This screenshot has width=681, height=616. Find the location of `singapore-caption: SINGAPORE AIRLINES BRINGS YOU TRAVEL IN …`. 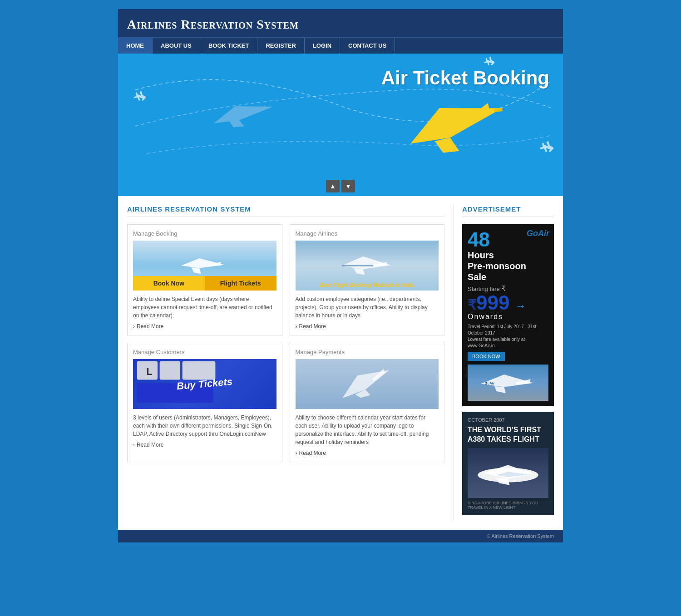

singapore-caption: SINGAPORE AIRLINES BRINGS YOU TRAVEL IN … is located at coordinates (508, 505).